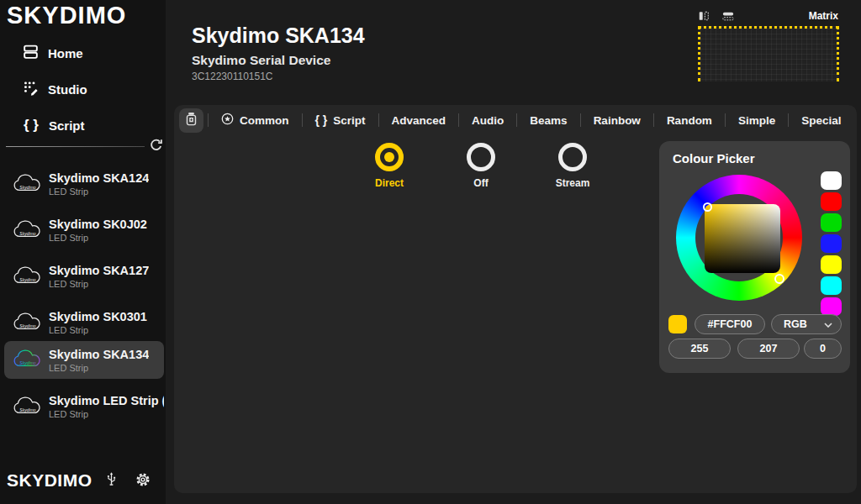 The width and height of the screenshot is (861, 504). Describe the element at coordinates (30, 89) in the screenshot. I see `studio-icon` at that location.